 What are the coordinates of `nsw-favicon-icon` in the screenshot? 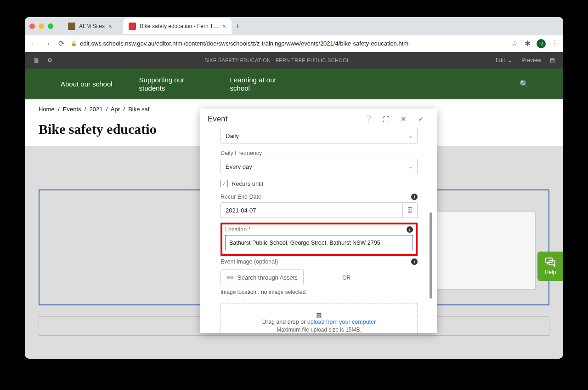 It's located at (132, 26).